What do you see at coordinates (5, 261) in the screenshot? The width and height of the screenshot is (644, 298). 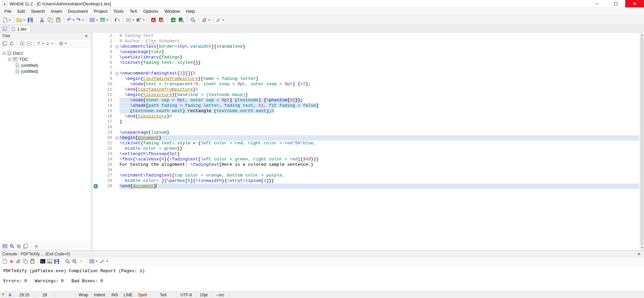 I see `console-doc-button` at bounding box center [5, 261].